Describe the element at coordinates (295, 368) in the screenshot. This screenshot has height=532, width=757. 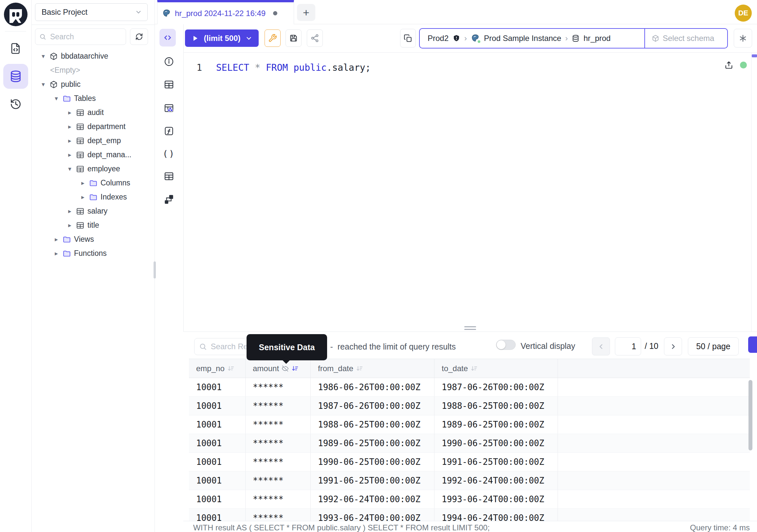
I see `sort-desc-icon-active` at that location.